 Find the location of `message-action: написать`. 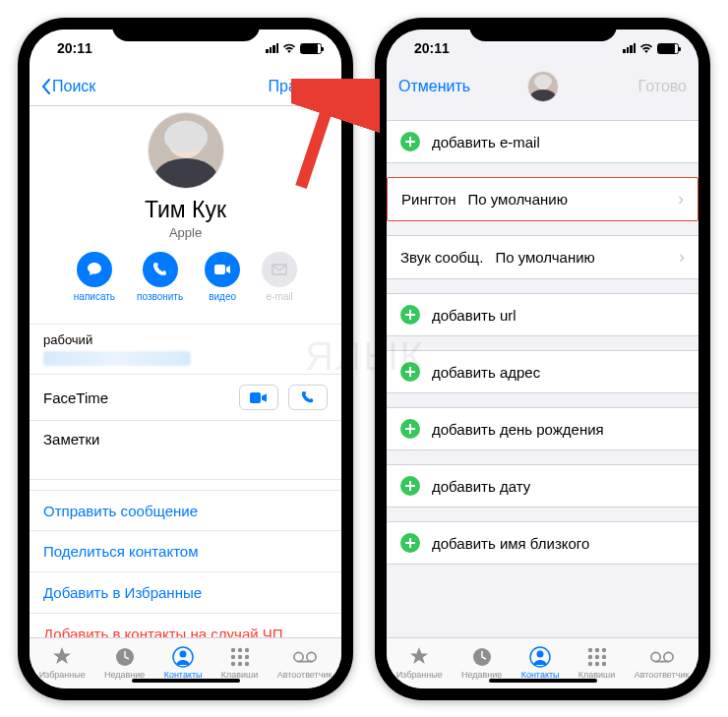

message-action: написать is located at coordinates (94, 277).